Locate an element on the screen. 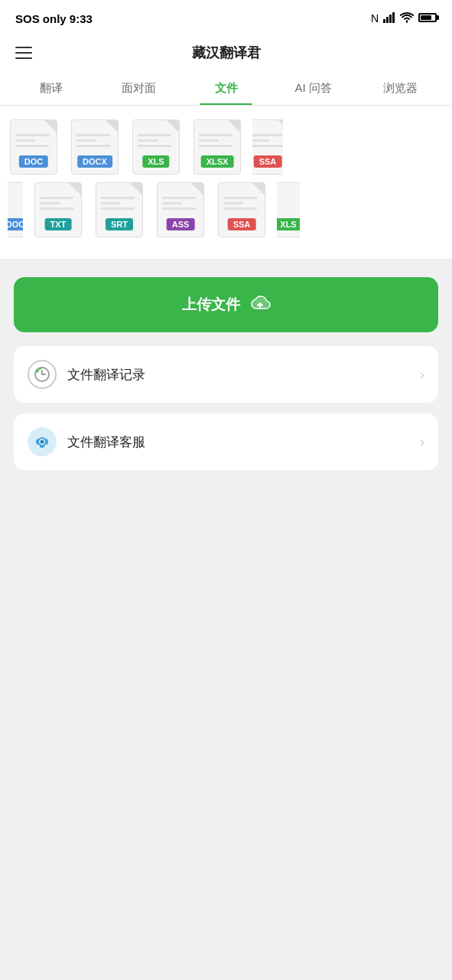 The height and width of the screenshot is (980, 452). history-list-item: 文件翻译记录 › is located at coordinates (226, 374).